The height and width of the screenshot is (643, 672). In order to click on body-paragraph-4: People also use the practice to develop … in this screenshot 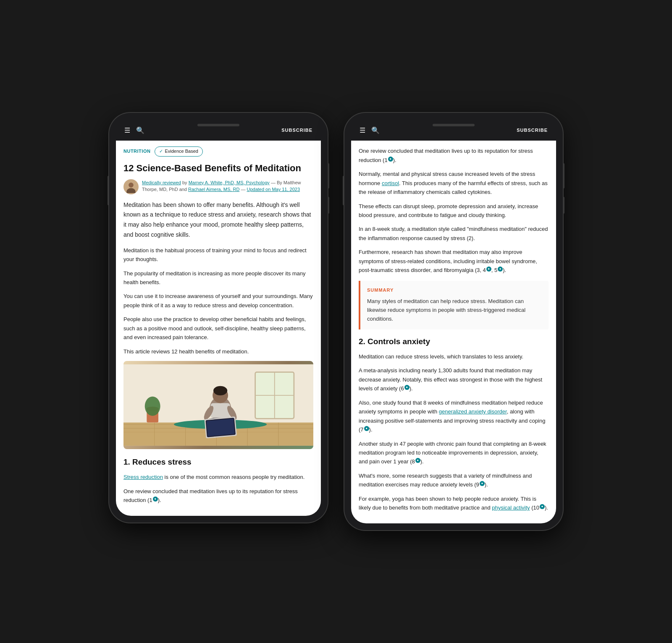, I will do `click(218, 328)`.